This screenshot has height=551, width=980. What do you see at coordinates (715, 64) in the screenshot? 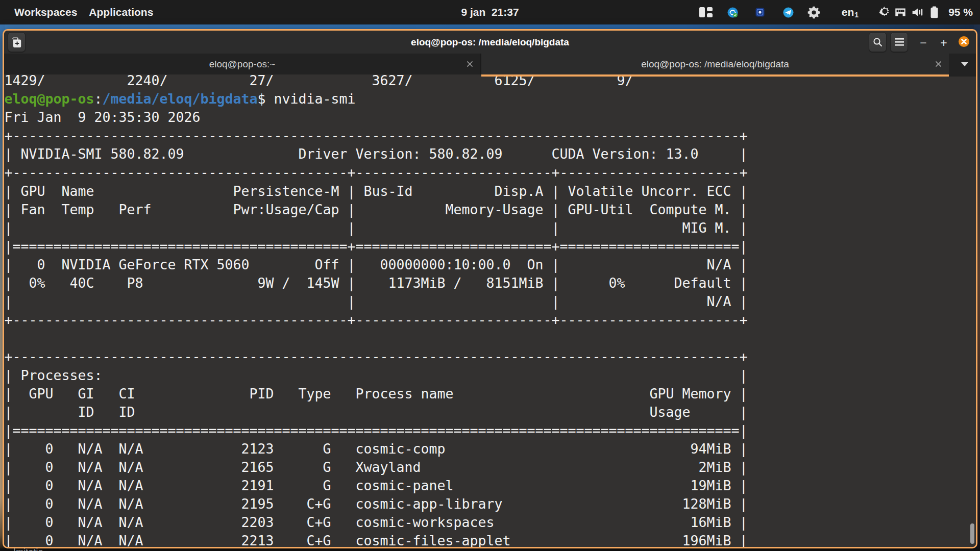
I see `tab-bigdata-label: eloq@pop-os: /media/eloq/bigdata` at bounding box center [715, 64].